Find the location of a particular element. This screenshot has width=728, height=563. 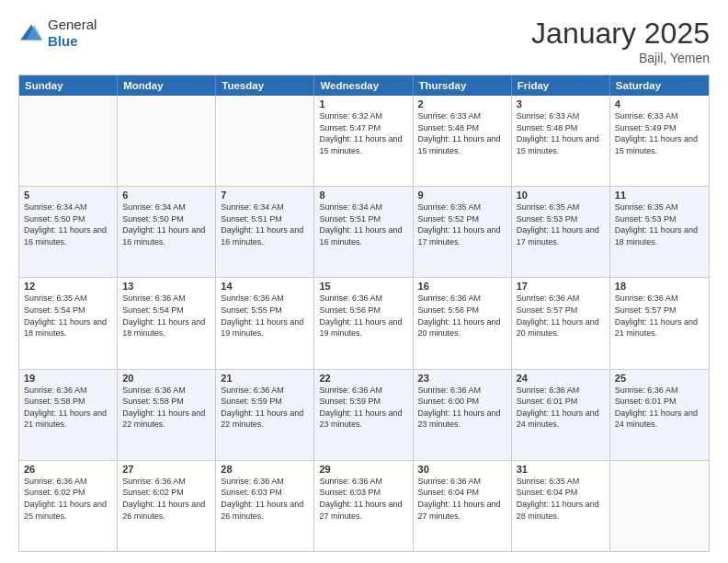

calendar-cell: 5Sunrise: 6:34 AM Sunset: 5:50 PM Daylig… is located at coordinates (68, 232).